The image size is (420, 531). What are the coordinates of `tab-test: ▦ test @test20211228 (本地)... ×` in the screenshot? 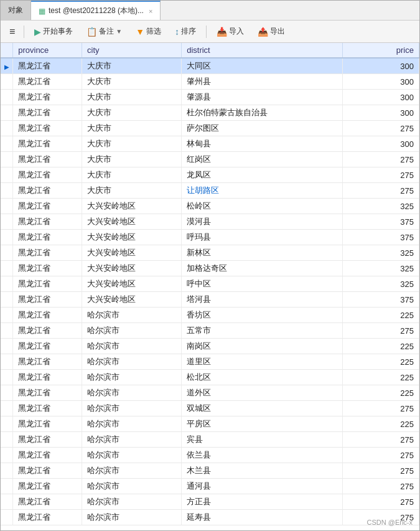 It's located at (96, 10).